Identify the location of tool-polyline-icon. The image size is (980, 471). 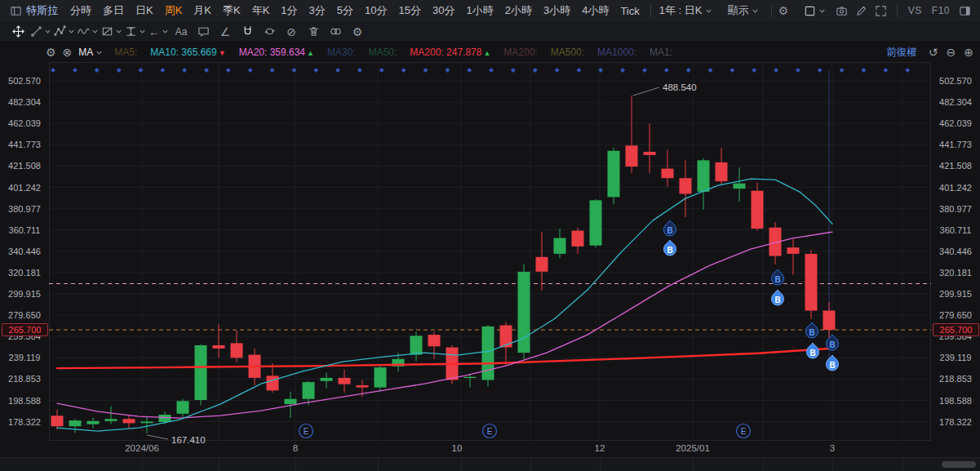
(64, 32).